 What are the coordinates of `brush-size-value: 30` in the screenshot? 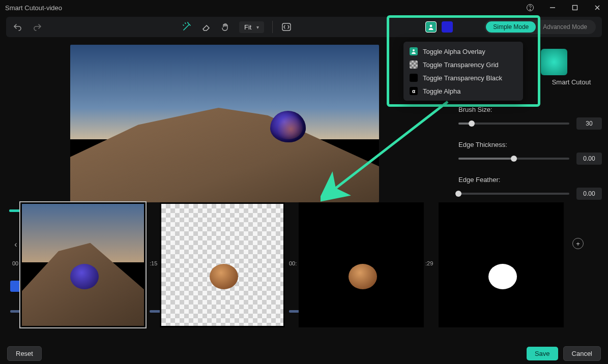 It's located at (589, 124).